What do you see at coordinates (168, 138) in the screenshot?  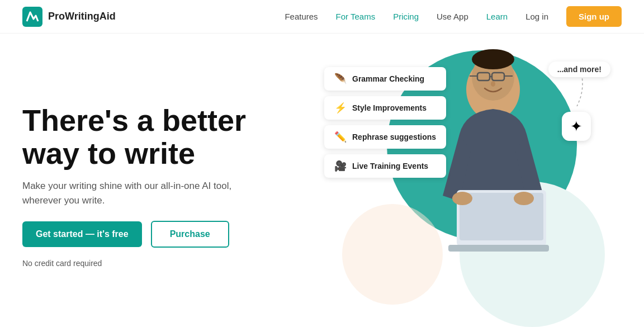 I see `headline: There's a better way to write` at bounding box center [168, 138].